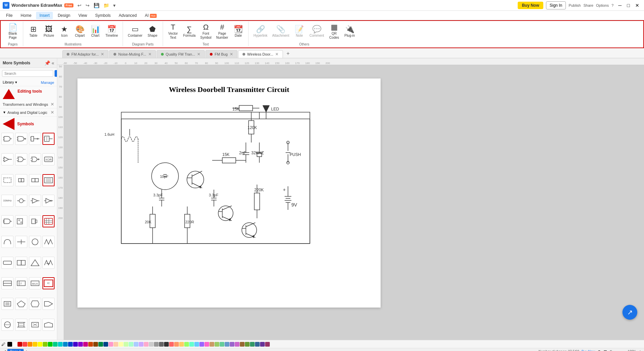  Describe the element at coordinates (35, 283) in the screenshot. I see `symbol-27: MUX` at that location.